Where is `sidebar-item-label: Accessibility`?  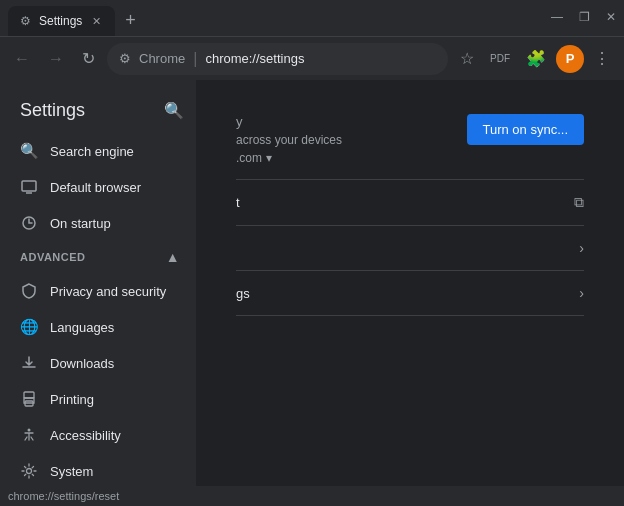 sidebar-item-label: Accessibility is located at coordinates (86, 436).